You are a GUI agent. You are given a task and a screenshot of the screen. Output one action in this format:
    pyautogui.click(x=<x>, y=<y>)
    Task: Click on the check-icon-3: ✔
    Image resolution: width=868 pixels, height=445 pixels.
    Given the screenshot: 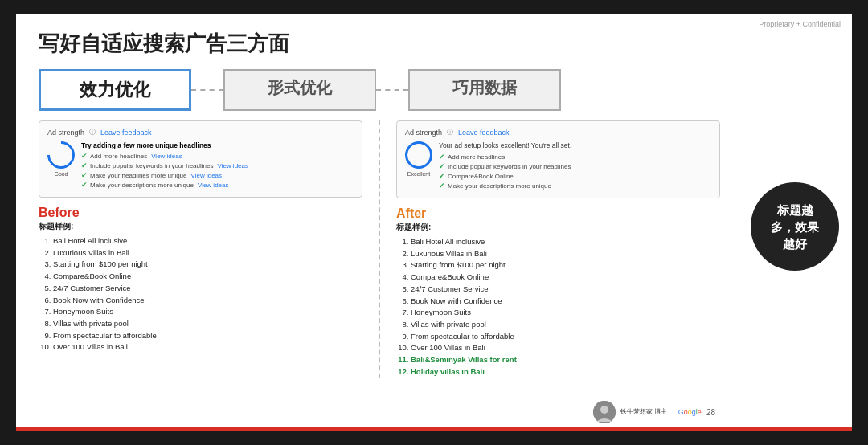 What is the action you would take?
    pyautogui.click(x=84, y=175)
    